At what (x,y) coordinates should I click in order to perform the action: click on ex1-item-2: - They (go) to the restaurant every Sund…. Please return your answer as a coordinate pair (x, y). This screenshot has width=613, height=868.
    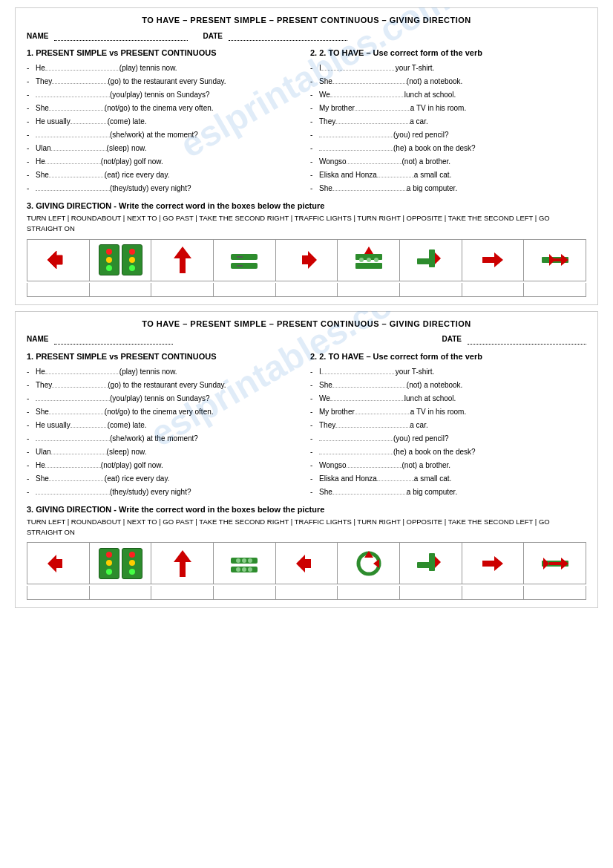
    Looking at the image, I should click on (165, 82).